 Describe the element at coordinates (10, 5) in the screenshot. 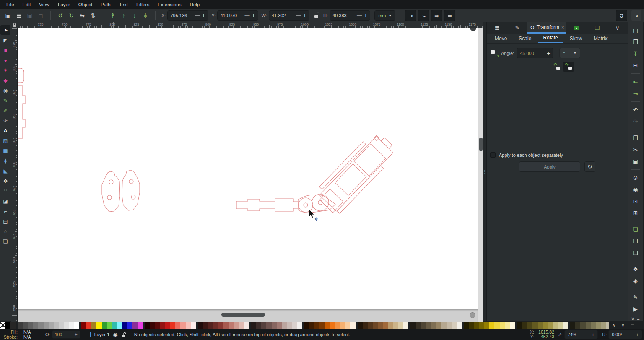

I see `menu-file: File` at that location.